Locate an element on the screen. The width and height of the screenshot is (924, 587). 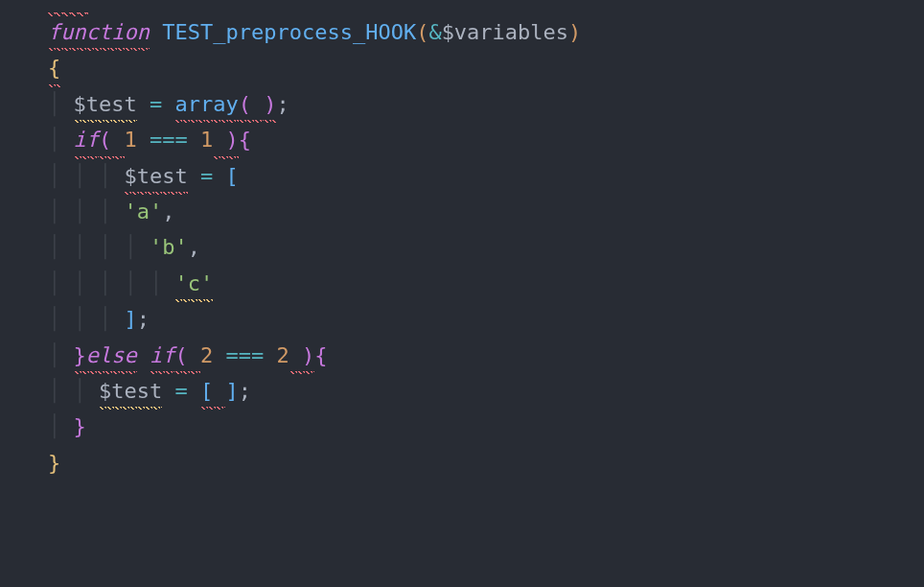
code-line: │ if( 1 === 1 ){ is located at coordinates (486, 140).